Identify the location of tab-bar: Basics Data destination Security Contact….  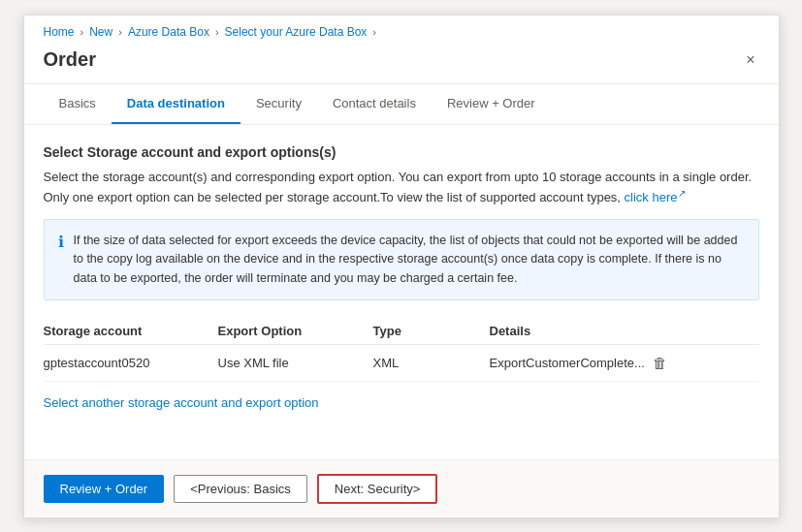
(401, 105).